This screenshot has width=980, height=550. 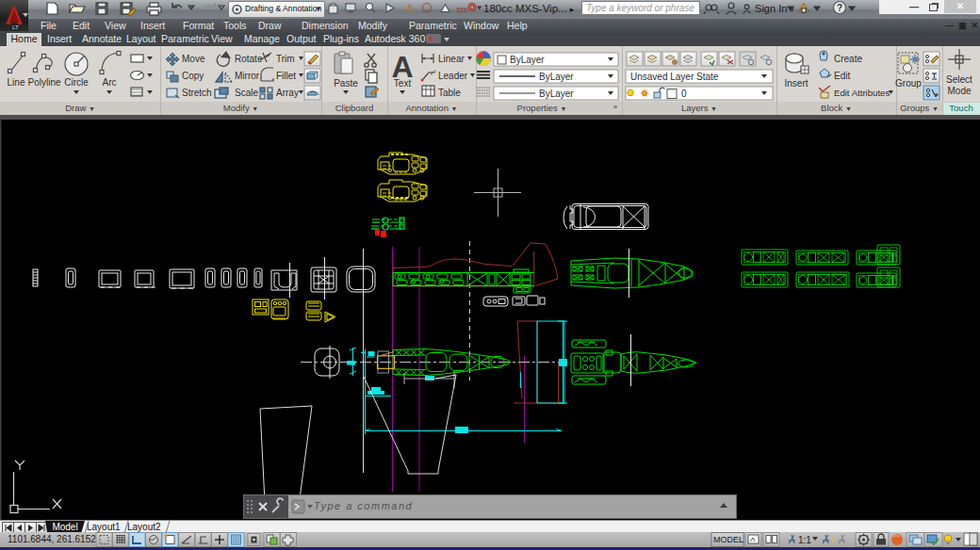 What do you see at coordinates (249, 58) in the screenshot?
I see `svg-text: Rotate` at bounding box center [249, 58].